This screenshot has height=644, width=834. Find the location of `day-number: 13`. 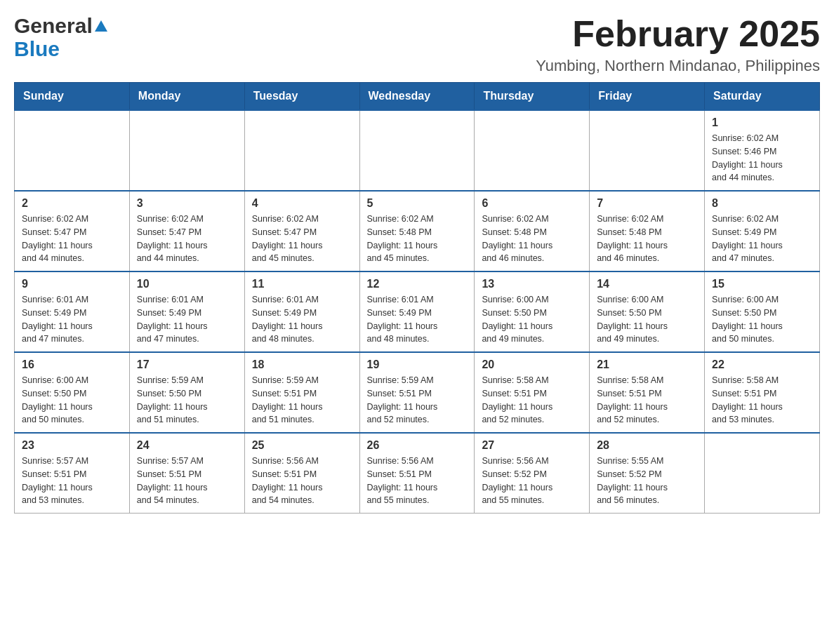

day-number: 13 is located at coordinates (532, 284).